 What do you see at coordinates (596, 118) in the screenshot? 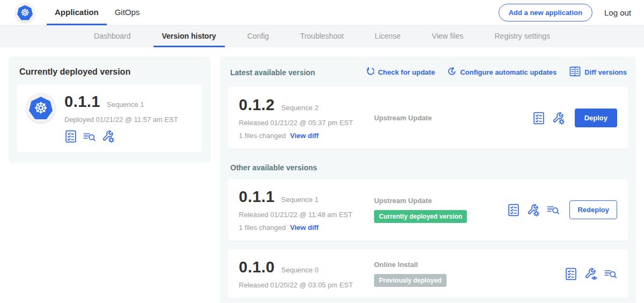
I see `deploy-button: Deploy` at bounding box center [596, 118].